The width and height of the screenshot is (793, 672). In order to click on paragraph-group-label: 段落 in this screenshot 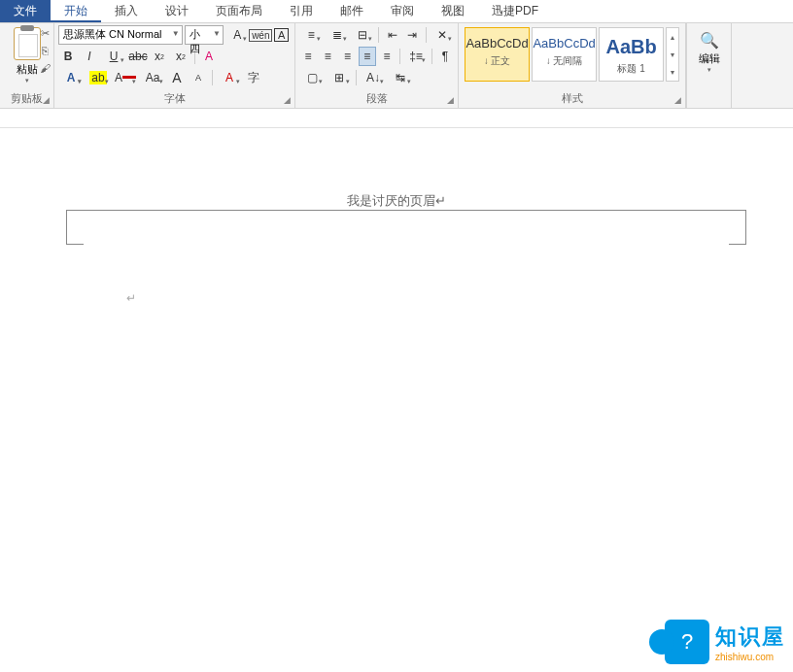, I will do `click(377, 99)`.